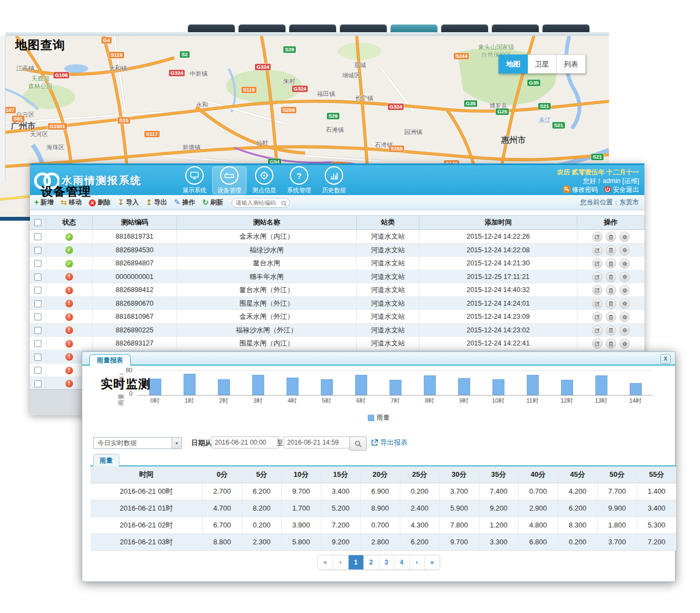 The width and height of the screenshot is (700, 613). What do you see at coordinates (260, 203) in the screenshot?
I see `station-search` at bounding box center [260, 203].